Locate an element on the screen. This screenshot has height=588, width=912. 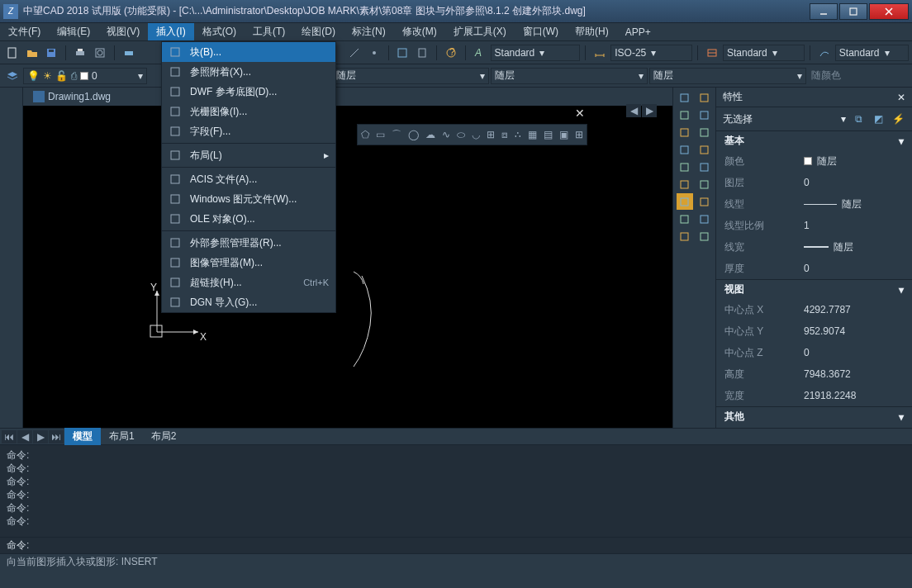
menu-item: 窗口(W) is located at coordinates (540, 31).